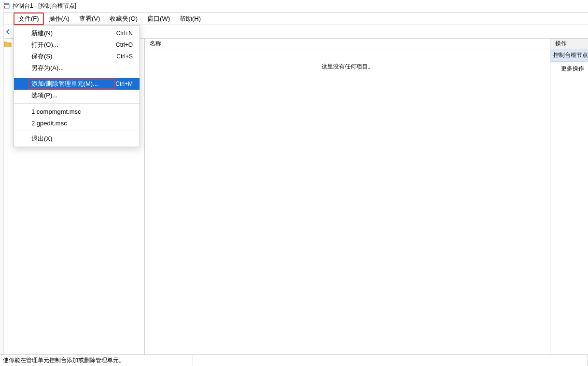  What do you see at coordinates (49, 123) in the screenshot?
I see `file-menu-recent-2-label: 2 gpedit.msc` at bounding box center [49, 123].